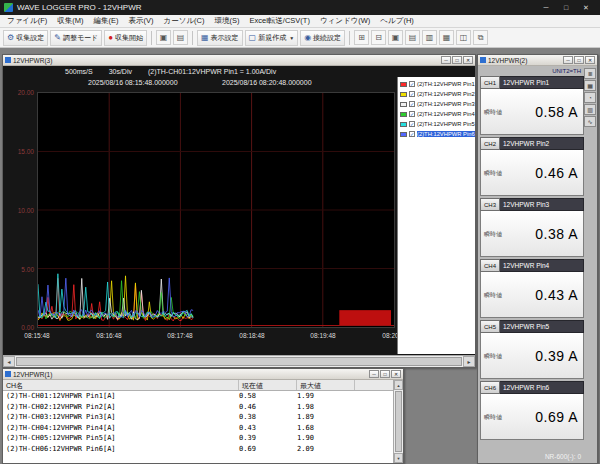  Describe the element at coordinates (170, 72) in the screenshot. I see `acquisition-info: 500ms/S 30s/Div (2)TH-CH01:12VHPWR Pin1 …` at that location.